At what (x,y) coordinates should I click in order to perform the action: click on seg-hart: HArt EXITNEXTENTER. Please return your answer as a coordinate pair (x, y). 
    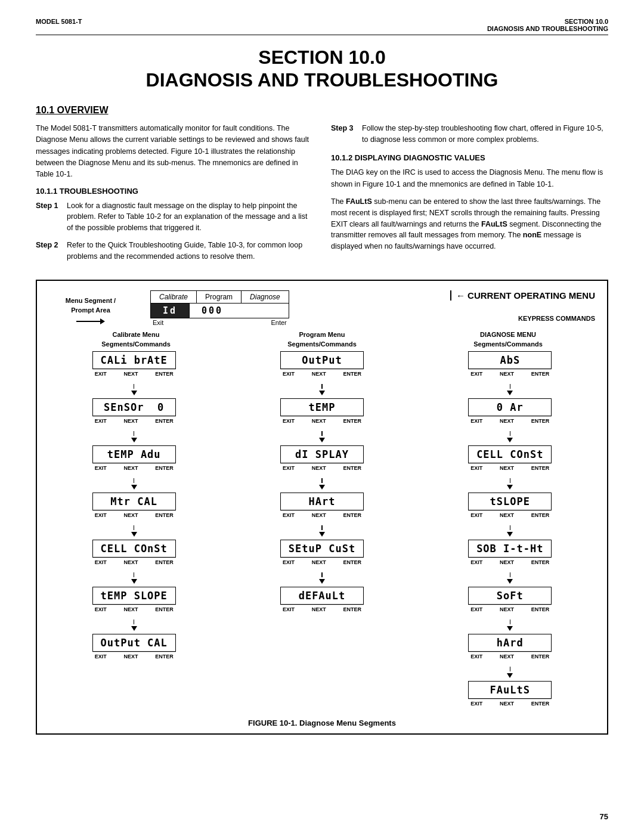
    Looking at the image, I should click on (322, 506).